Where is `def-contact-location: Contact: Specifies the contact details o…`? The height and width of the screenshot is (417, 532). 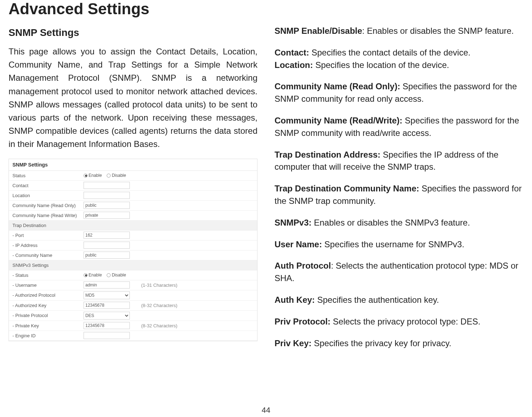 def-contact-location: Contact: Specifies the contact details o… is located at coordinates (399, 59).